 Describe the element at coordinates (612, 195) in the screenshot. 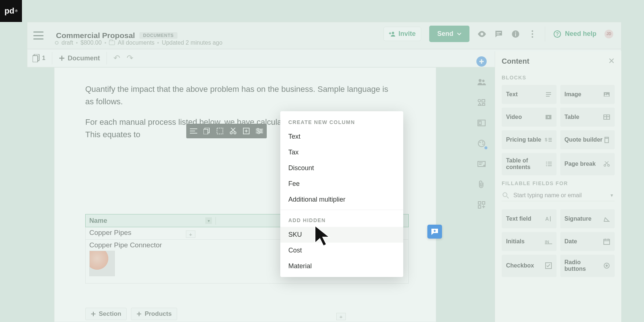

I see `chevron-down-icon: ▼` at that location.